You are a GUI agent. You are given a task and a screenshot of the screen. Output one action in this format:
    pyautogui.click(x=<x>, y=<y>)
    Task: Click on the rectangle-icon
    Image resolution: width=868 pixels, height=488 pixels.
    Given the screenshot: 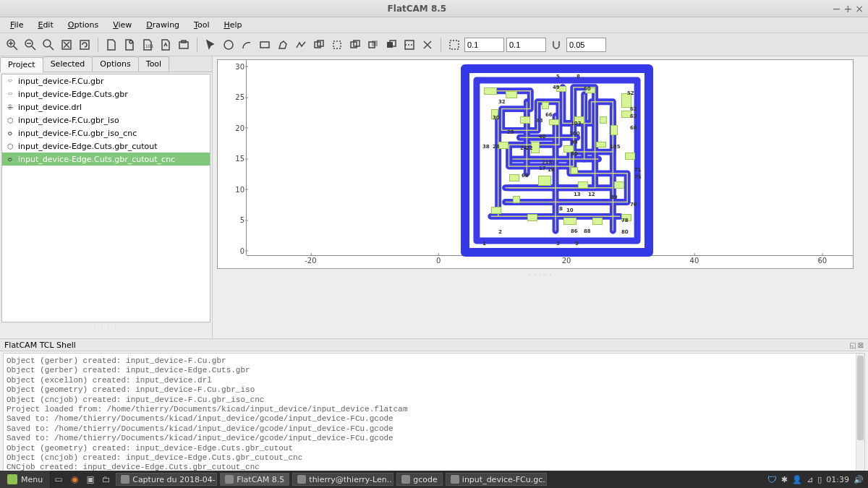 What is the action you would take?
    pyautogui.click(x=265, y=45)
    